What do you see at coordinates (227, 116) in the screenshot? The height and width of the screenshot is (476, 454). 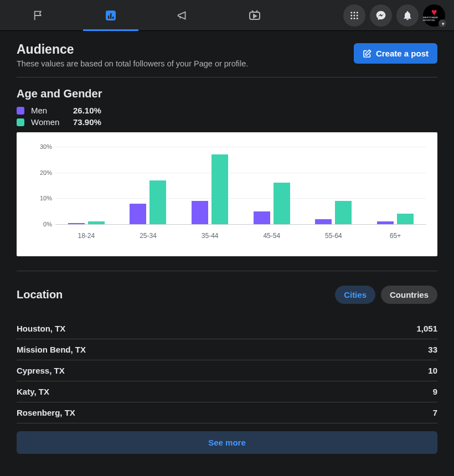 I see `chart-legend: Men 26.10% Women 73.90%` at bounding box center [227, 116].